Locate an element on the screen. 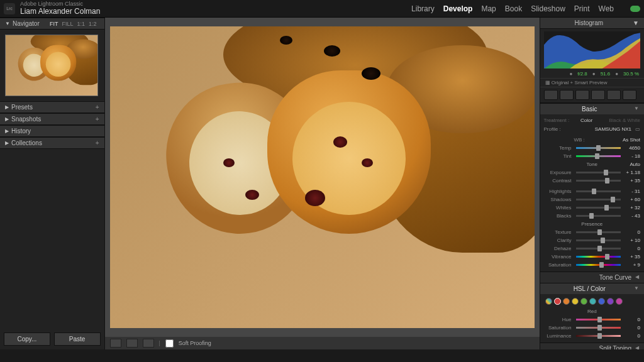 This screenshot has height=362, width=644. tone-curve-header: Tone Curve◀ is located at coordinates (592, 277).